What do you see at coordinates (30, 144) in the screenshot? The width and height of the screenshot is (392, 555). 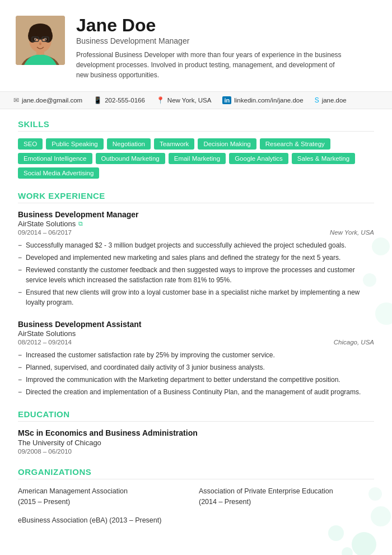 I see `skill-tag: SEO` at bounding box center [30, 144].